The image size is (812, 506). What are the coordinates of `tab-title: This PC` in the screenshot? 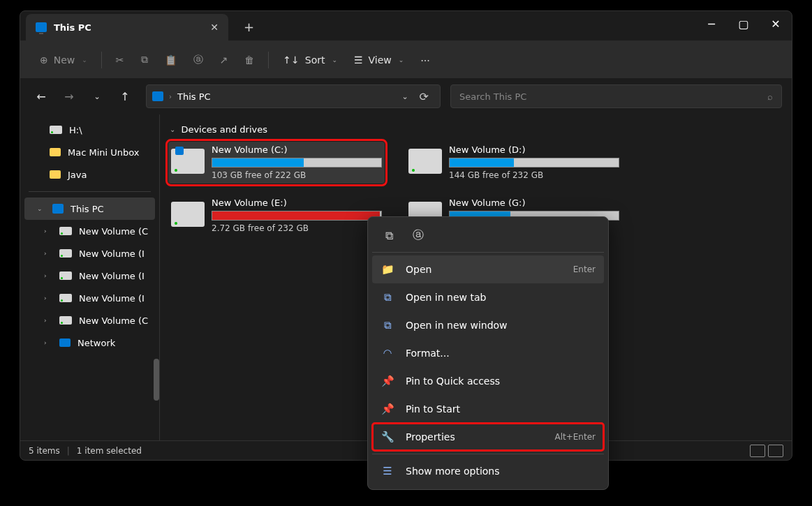 It's located at (128, 28).